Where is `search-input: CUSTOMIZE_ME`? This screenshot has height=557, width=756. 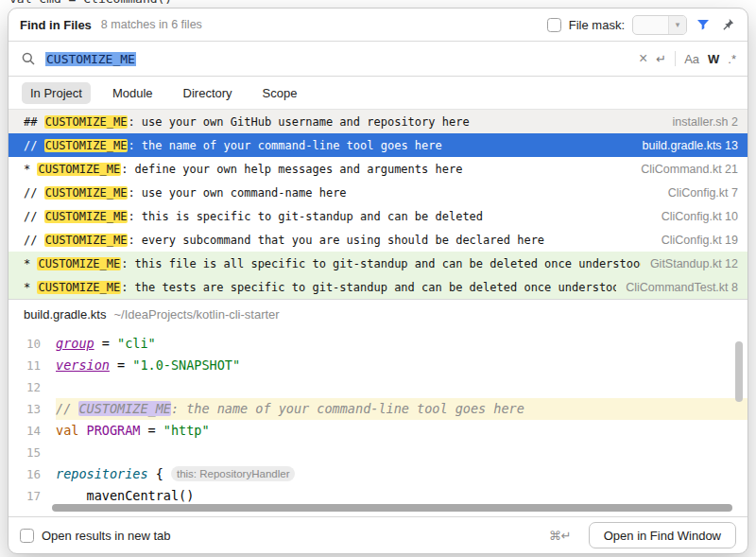
search-input: CUSTOMIZE_ME is located at coordinates (338, 59).